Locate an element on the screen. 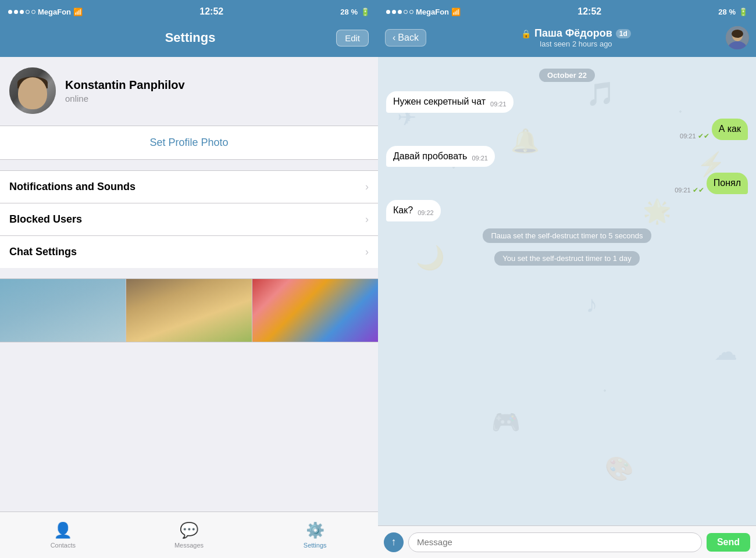 This screenshot has width=756, height=558. chevron-blocked: › is located at coordinates (367, 220).